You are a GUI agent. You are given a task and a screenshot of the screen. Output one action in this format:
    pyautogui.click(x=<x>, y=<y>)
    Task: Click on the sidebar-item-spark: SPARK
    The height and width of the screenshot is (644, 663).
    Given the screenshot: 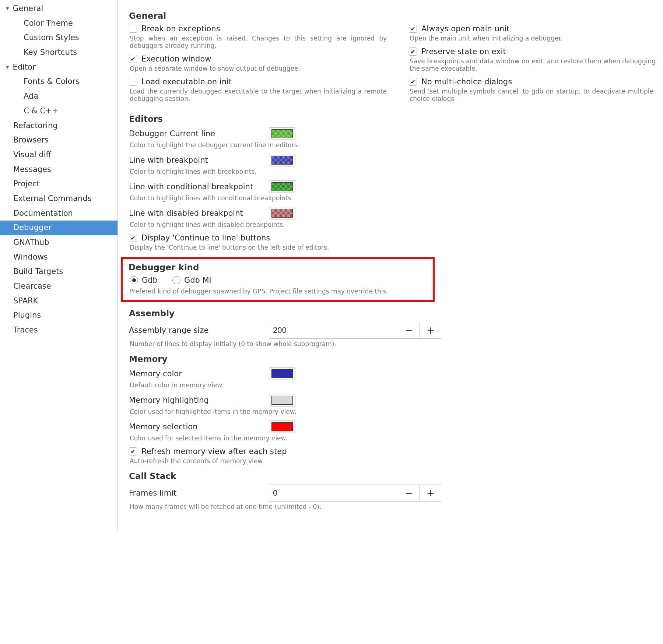 What is the action you would take?
    pyautogui.click(x=59, y=301)
    